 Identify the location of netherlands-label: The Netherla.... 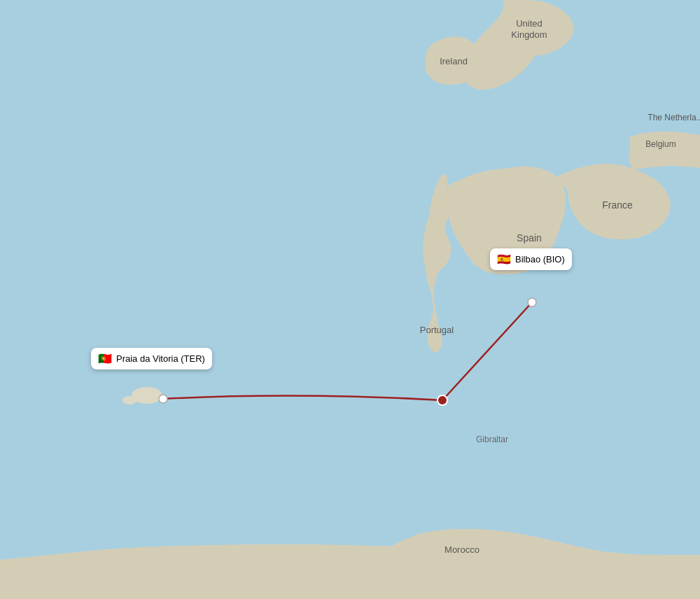
(673, 118).